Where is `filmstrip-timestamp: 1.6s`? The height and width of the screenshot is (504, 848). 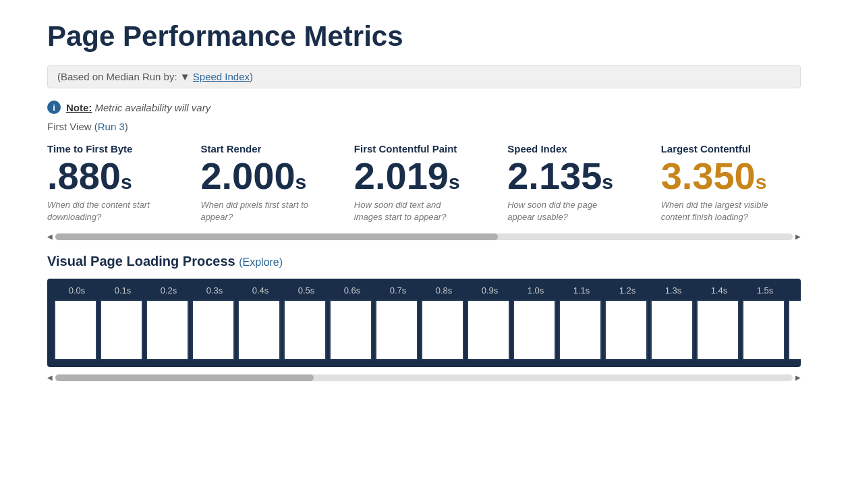
filmstrip-timestamp: 1.6s is located at coordinates (795, 290).